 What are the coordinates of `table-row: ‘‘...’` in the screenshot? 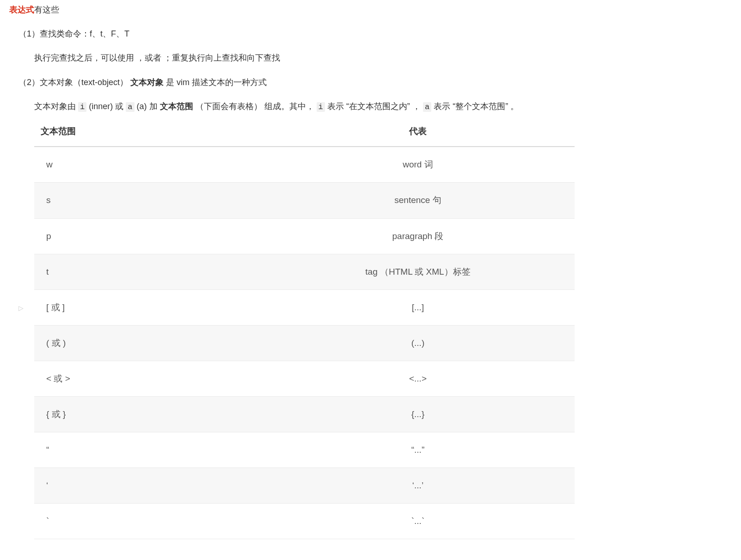 It's located at (304, 486).